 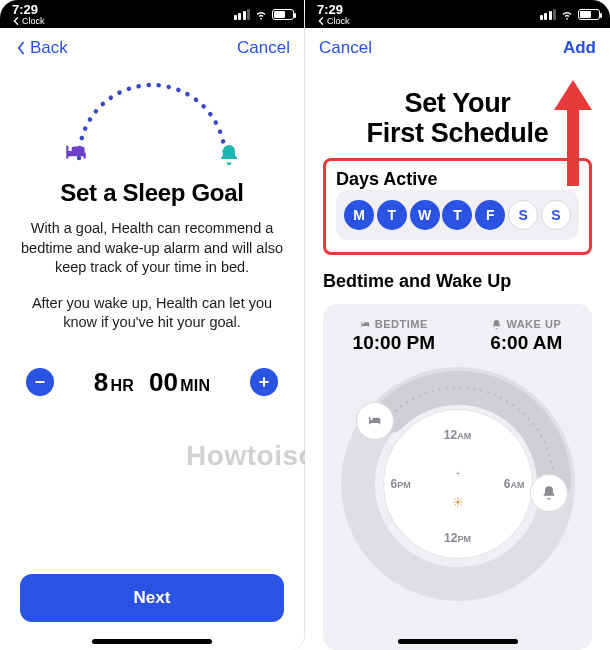 I want to click on bedtime-wakeup-heading: Bedtime and Wake Up, so click(x=458, y=282).